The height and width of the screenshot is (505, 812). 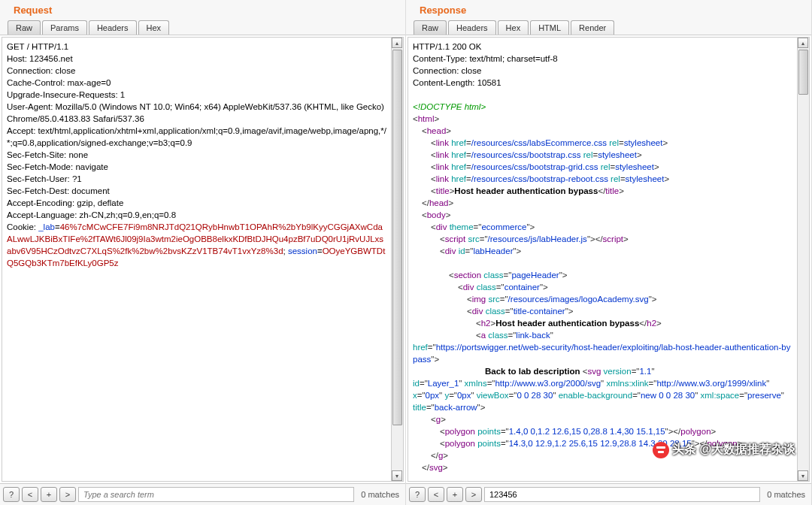 What do you see at coordinates (609, 27) in the screenshot?
I see `response-tabs: Raw Headers Hex HTML Render` at bounding box center [609, 27].